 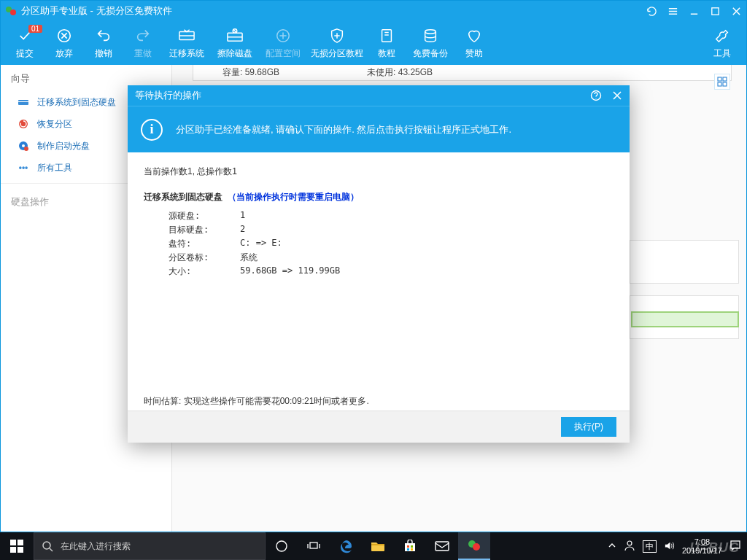 I want to click on store-icon, so click(x=410, y=546).